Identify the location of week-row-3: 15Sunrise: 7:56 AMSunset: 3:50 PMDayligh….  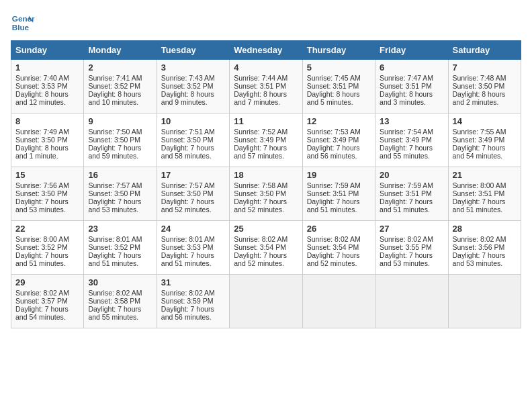
(266, 194).